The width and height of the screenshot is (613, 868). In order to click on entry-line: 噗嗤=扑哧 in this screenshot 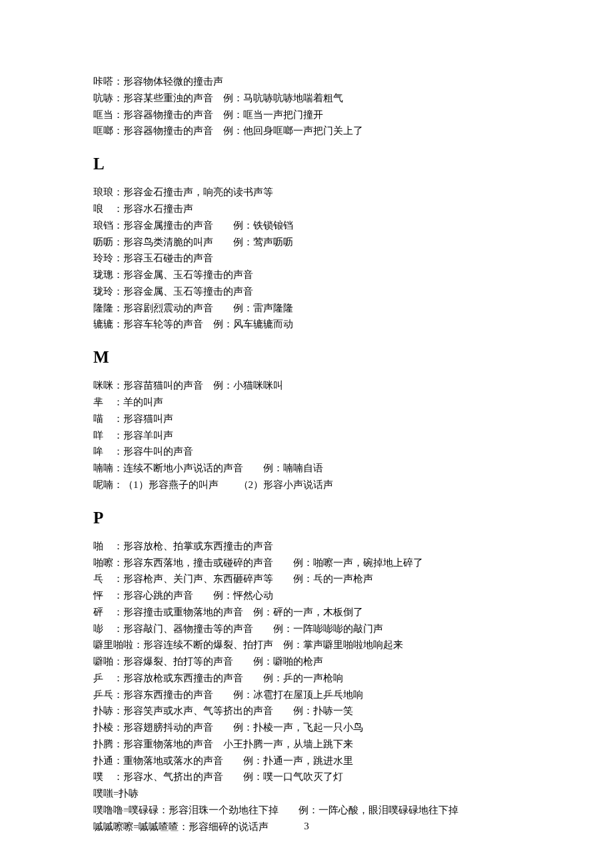, I will do `click(306, 793)`.